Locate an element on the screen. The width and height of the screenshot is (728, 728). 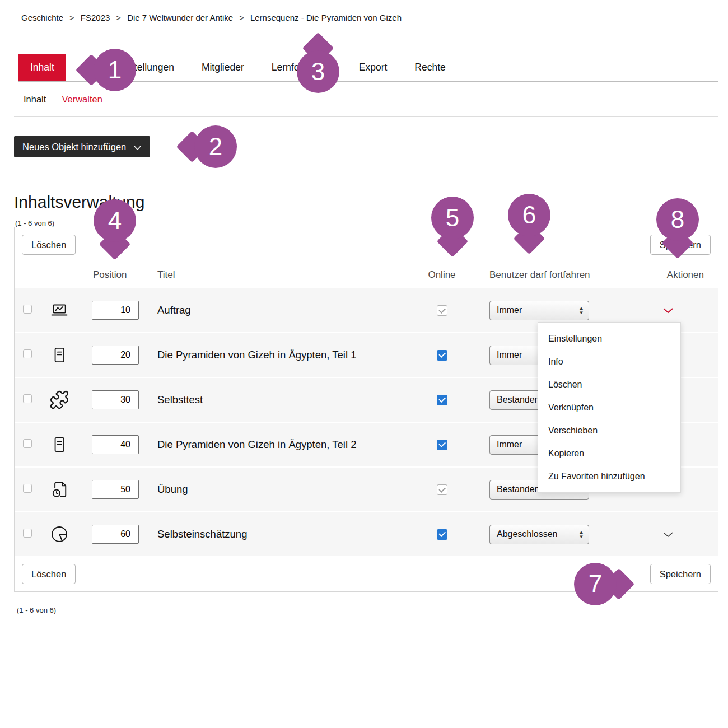
column-header-title: Titel is located at coordinates (281, 275).